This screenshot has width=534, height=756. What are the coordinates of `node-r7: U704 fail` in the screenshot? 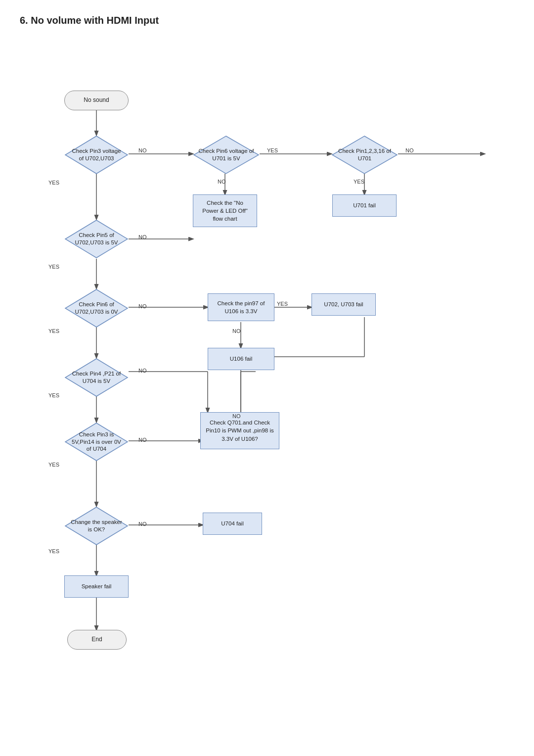 It's located at (232, 523).